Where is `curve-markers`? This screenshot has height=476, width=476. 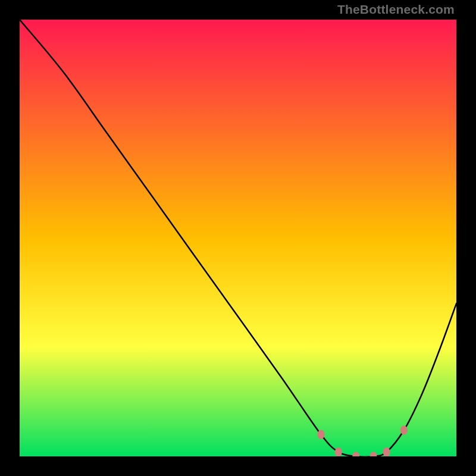
curve-markers is located at coordinates (363, 441).